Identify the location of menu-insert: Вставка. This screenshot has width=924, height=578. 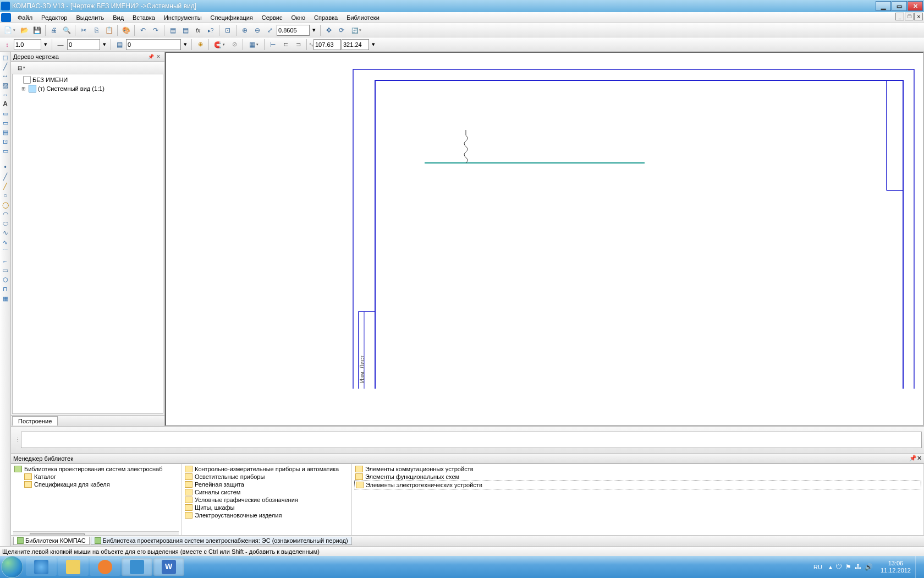
(144, 18).